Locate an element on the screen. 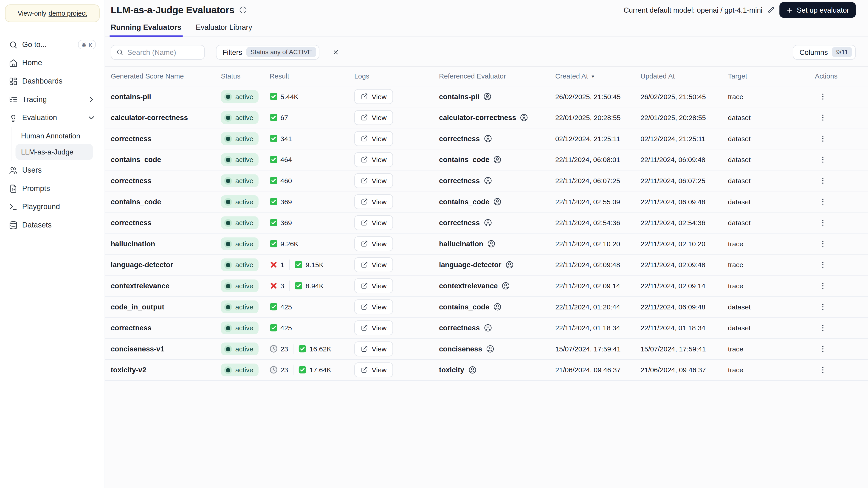 Image resolution: width=868 pixels, height=488 pixels. created-at-value: 22/11/2024, 02:09:14 is located at coordinates (598, 286).